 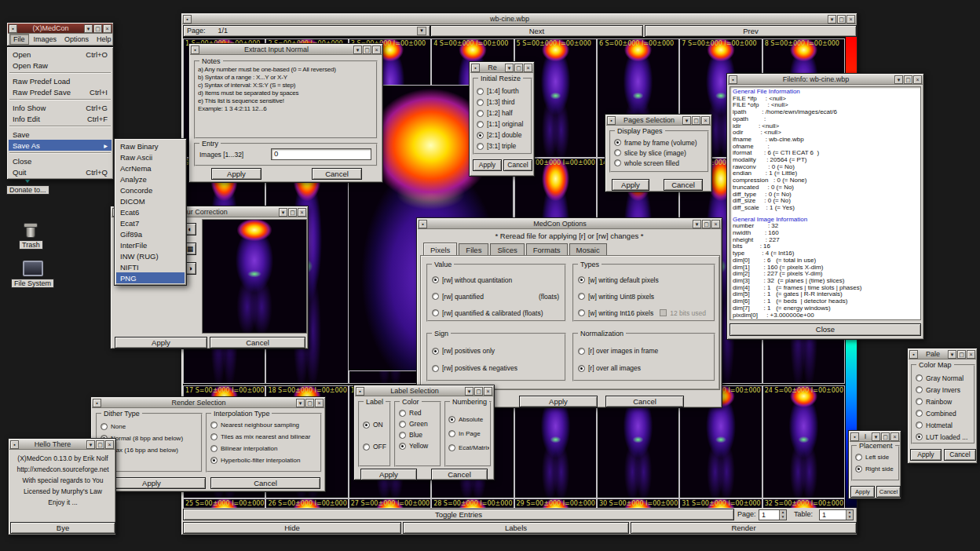 What do you see at coordinates (569, 224) in the screenshot?
I see `options-titlebar: ▪MedCon Options▾▢×` at bounding box center [569, 224].